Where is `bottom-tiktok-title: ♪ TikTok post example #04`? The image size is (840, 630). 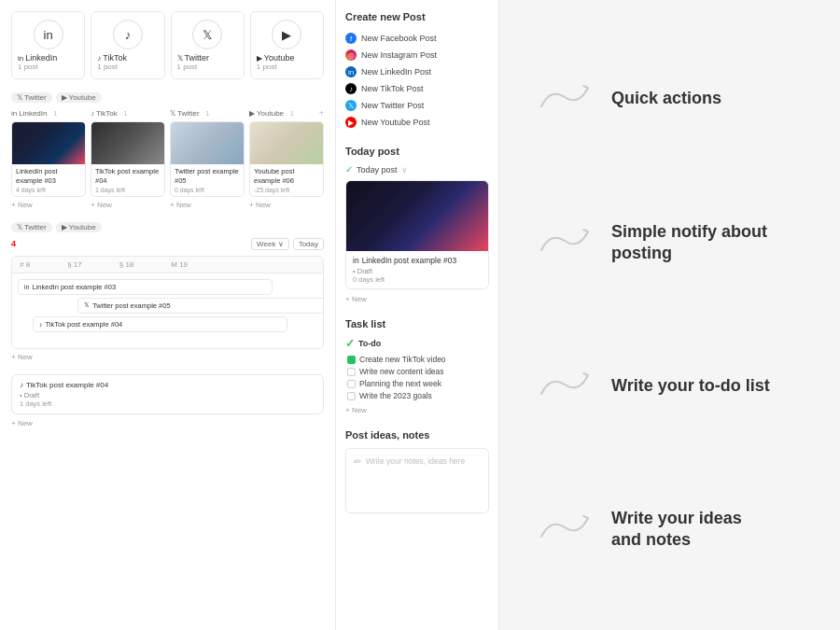 bottom-tiktok-title: ♪ TikTok post example #04 is located at coordinates (168, 385).